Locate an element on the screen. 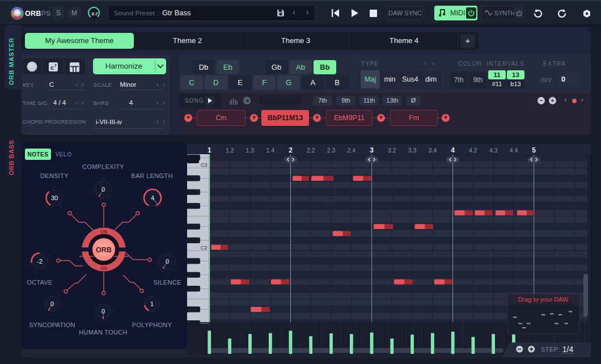  svg-text: C2 is located at coordinates (204, 248).